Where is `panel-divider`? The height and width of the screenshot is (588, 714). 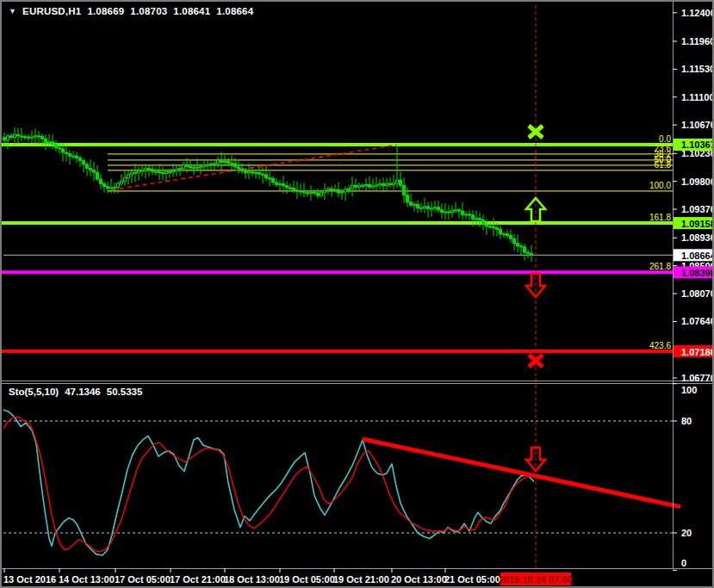 panel-divider is located at coordinates (358, 384).